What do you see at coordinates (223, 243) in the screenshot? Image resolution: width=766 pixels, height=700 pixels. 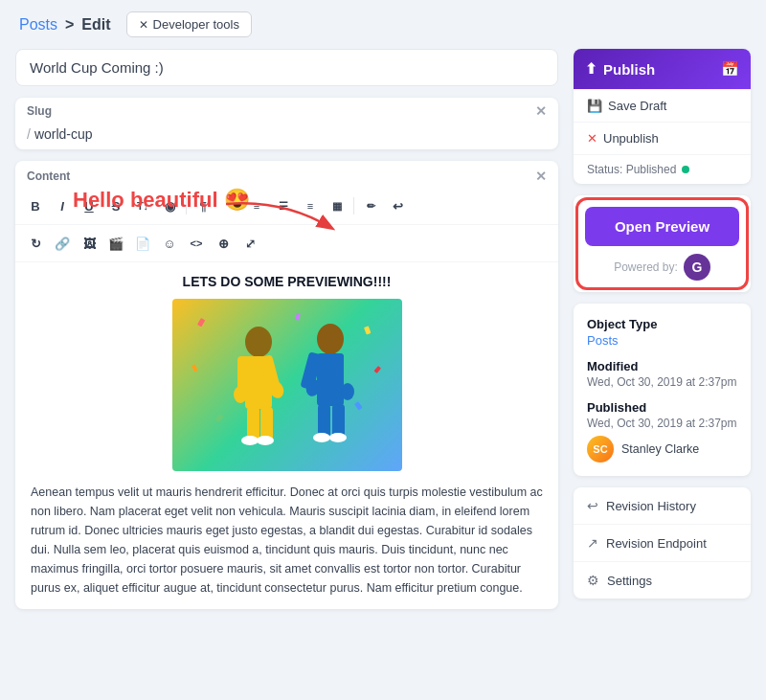 I see `share-button: ⊕` at bounding box center [223, 243].